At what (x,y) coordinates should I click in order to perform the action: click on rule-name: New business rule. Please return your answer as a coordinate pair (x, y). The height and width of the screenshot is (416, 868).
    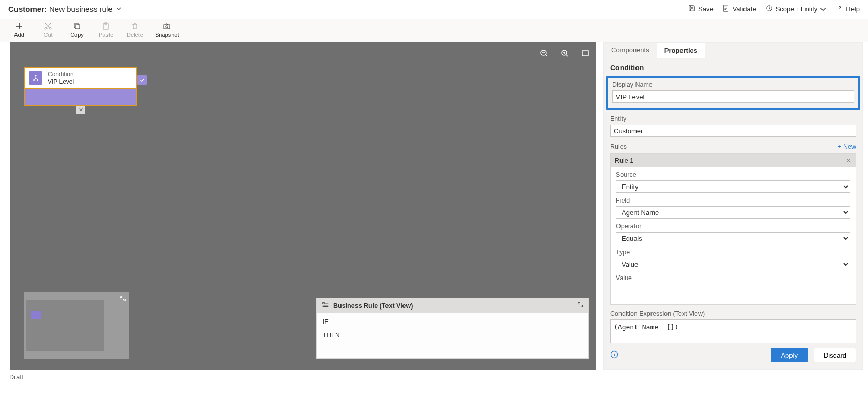
    Looking at the image, I should click on (81, 9).